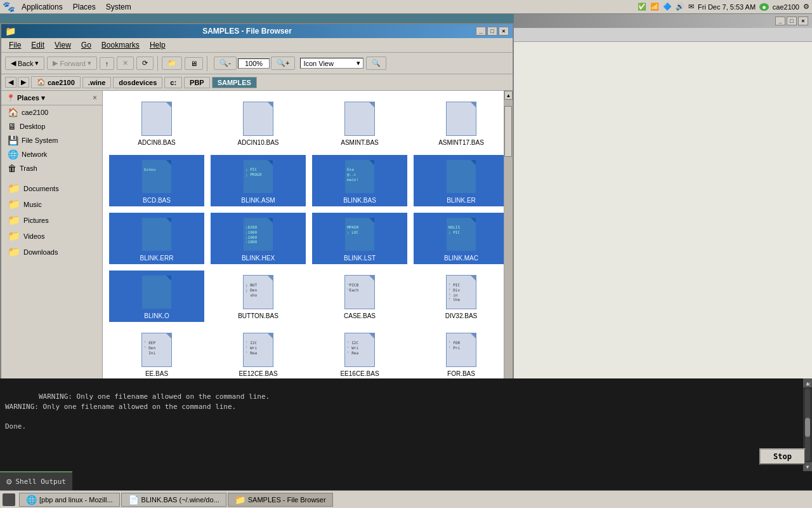  Describe the element at coordinates (14, 236) in the screenshot. I see `videos-folder-icon: 📁` at that location.